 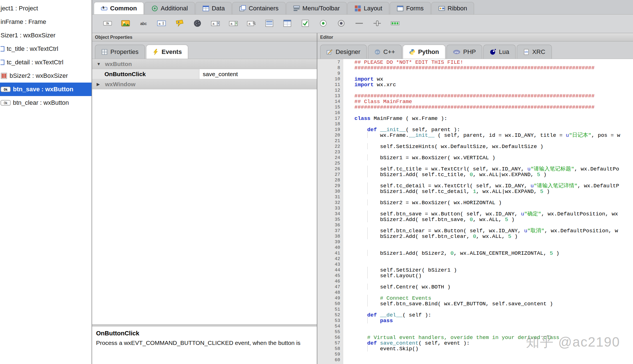 What do you see at coordinates (155, 8) in the screenshot?
I see `additional-tab-icon` at bounding box center [155, 8].